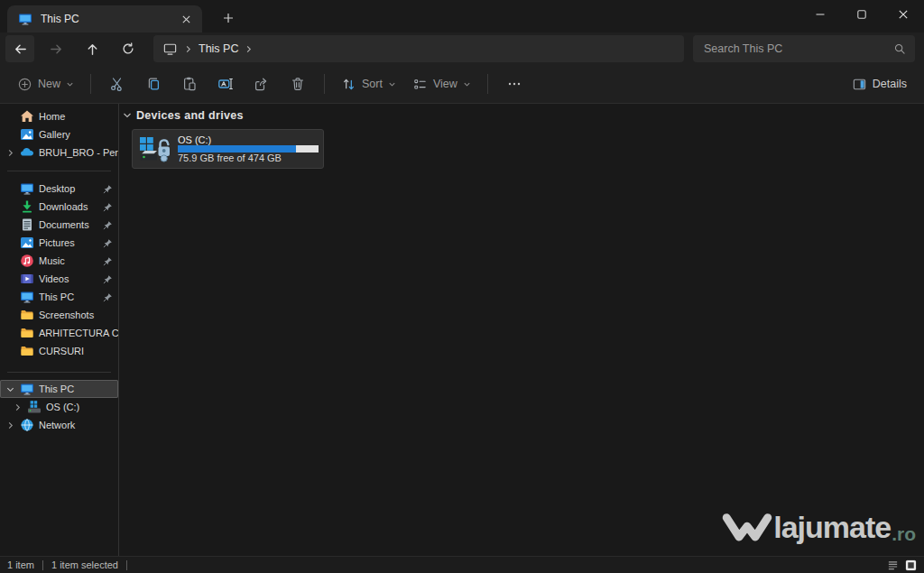 This screenshot has width=924, height=573. I want to click on drive-usage-bar, so click(248, 149).